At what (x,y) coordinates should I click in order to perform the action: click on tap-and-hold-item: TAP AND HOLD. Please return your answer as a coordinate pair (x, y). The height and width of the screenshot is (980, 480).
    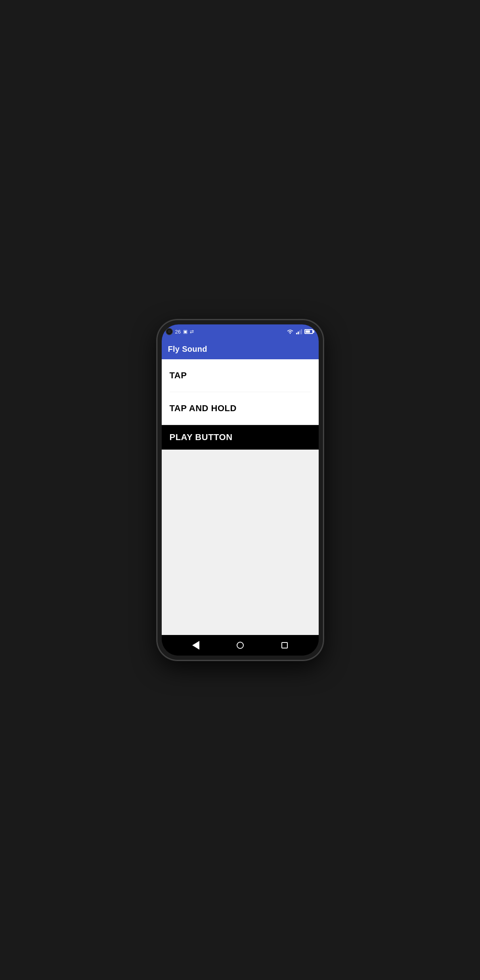
    Looking at the image, I should click on (240, 408).